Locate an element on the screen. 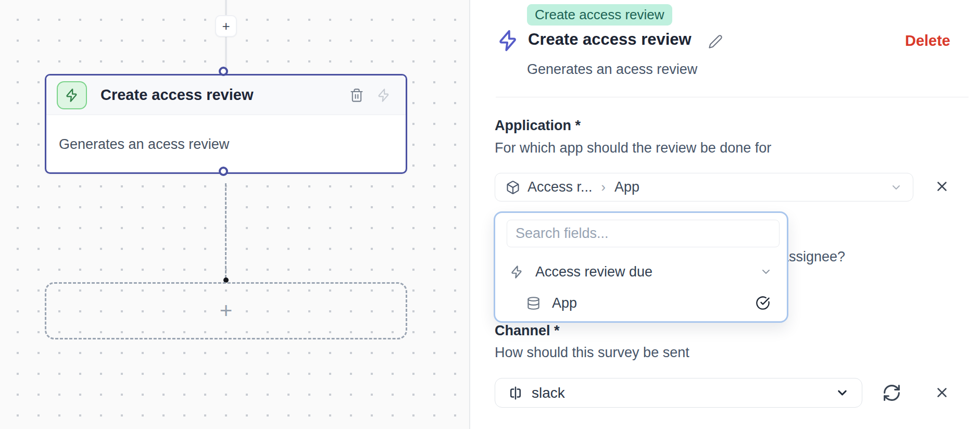 The image size is (980, 429). node-title: Create access review is located at coordinates (177, 95).